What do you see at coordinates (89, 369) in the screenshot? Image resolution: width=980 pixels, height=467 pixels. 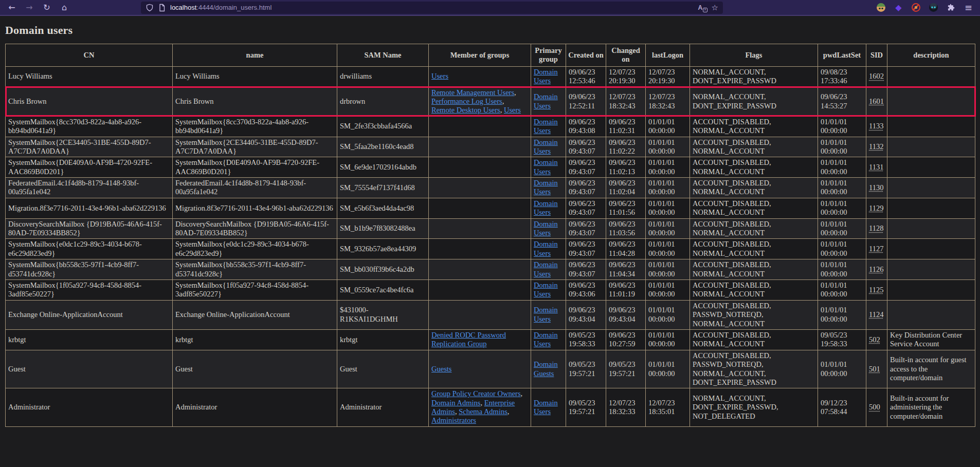 I see `cn-cell: Guest` at bounding box center [89, 369].